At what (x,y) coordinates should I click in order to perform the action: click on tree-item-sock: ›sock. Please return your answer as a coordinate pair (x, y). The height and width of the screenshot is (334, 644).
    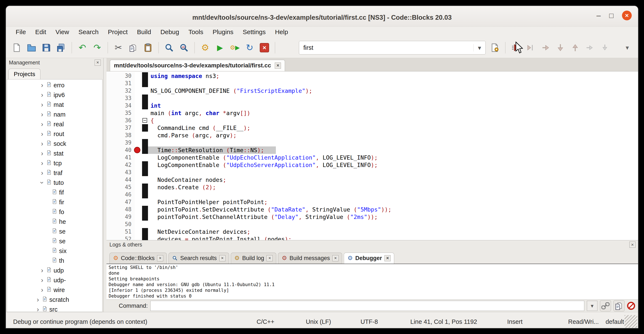
    Looking at the image, I should click on (54, 144).